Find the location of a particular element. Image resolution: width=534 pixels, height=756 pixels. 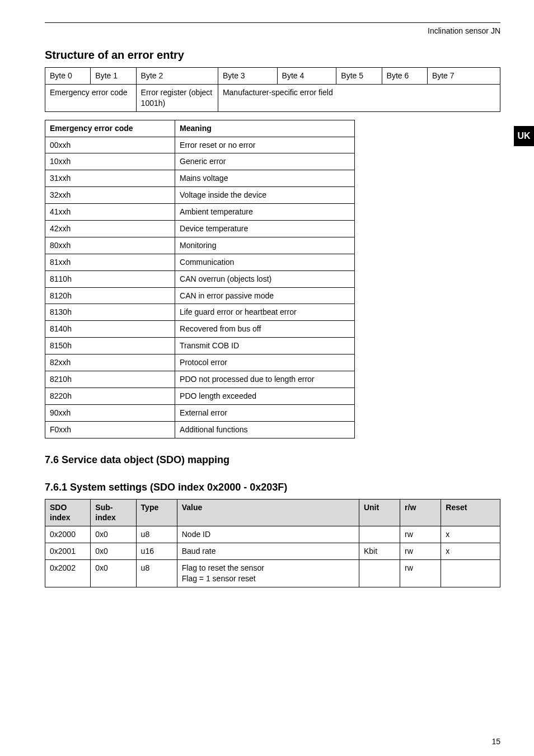

cell: 8210h is located at coordinates (110, 380).